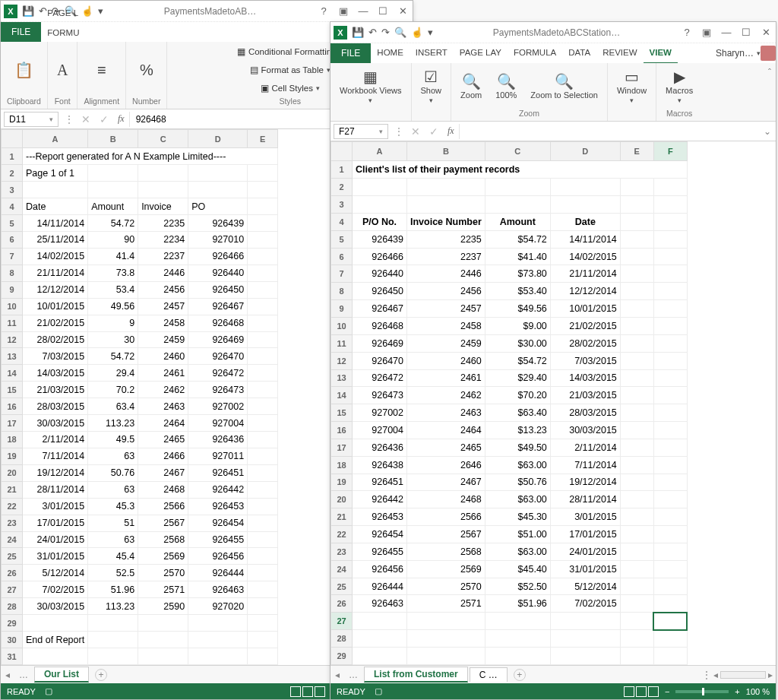 This screenshot has width=778, height=700. What do you see at coordinates (163, 239) in the screenshot?
I see `cell: 2234` at bounding box center [163, 239].